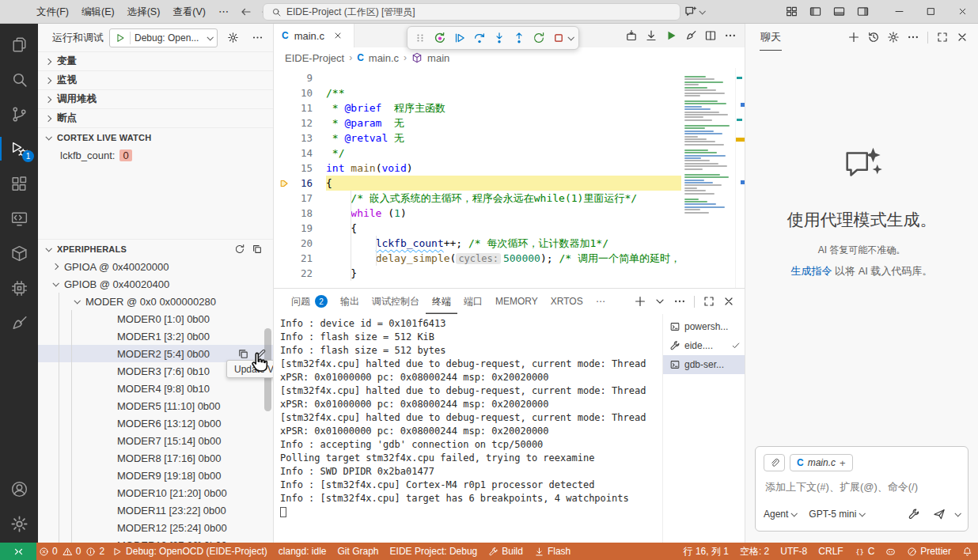  Describe the element at coordinates (660, 301) in the screenshot. I see `chevron-down-s-button` at that location.